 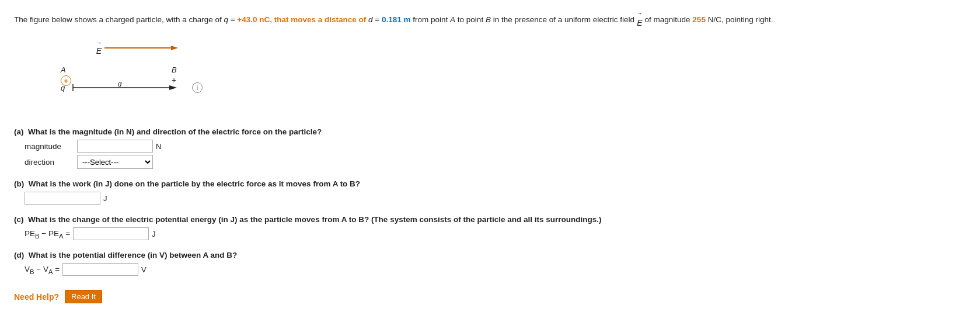 I want to click on e-field-arrow-svg, so click(x=140, y=48).